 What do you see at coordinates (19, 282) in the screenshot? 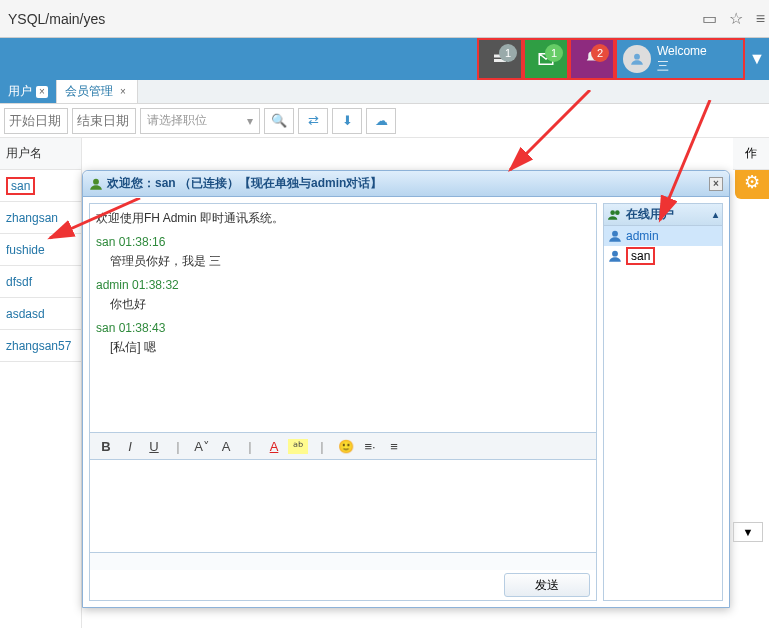
I see `user-cell: dfsdf` at bounding box center [19, 282].